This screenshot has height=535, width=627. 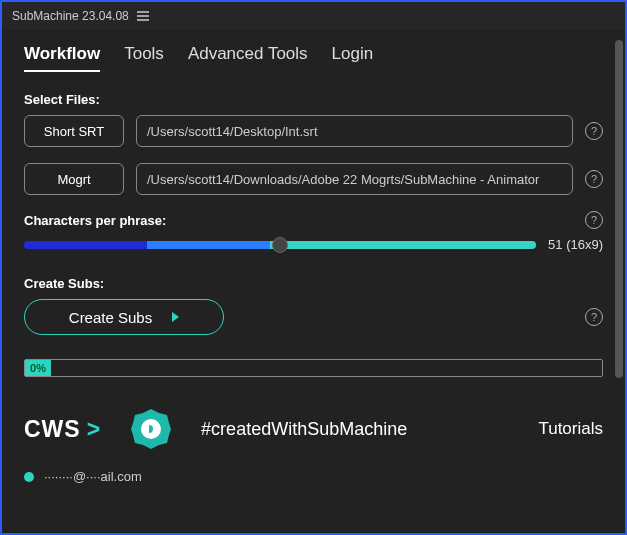 I want to click on titlebar: SubMachine 23.04.08, so click(x=314, y=16).